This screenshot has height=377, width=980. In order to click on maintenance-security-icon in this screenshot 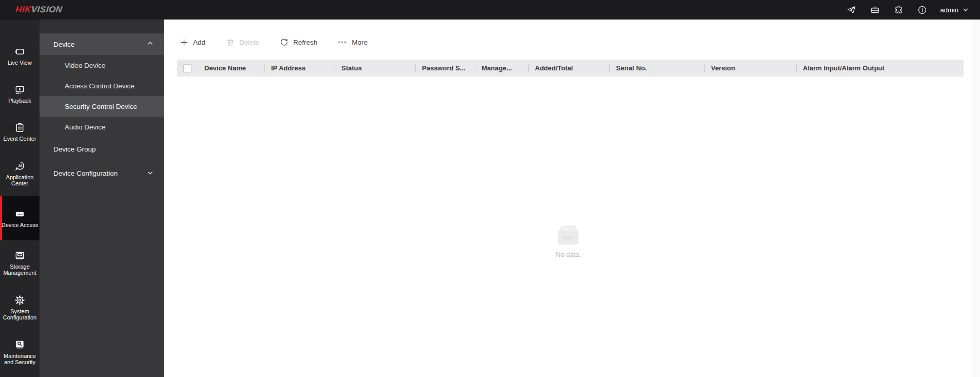, I will do `click(20, 345)`.